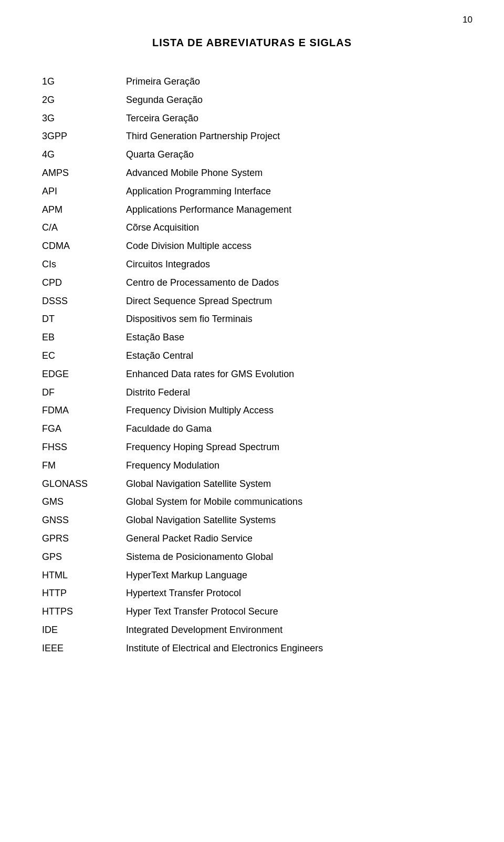 The height and width of the screenshot is (842, 504). What do you see at coordinates (155, 337) in the screenshot?
I see `abbr-value: Estação Base` at bounding box center [155, 337].